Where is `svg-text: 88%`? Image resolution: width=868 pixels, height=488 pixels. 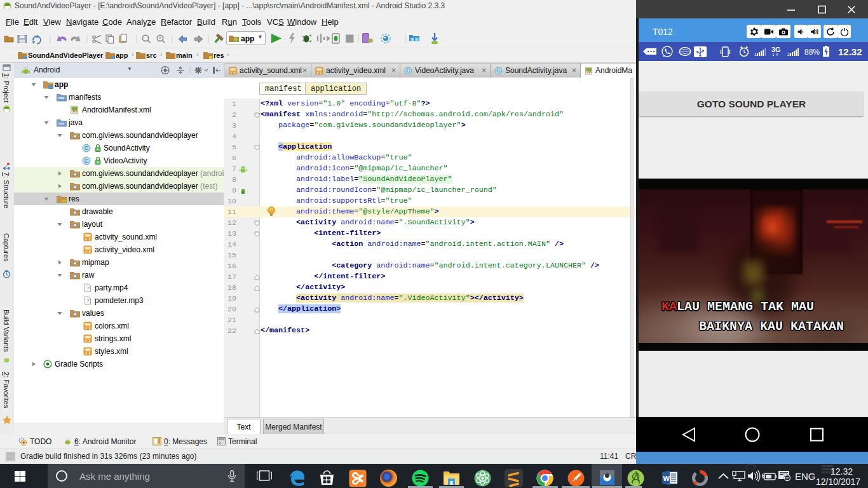
svg-text: 88% is located at coordinates (812, 52).